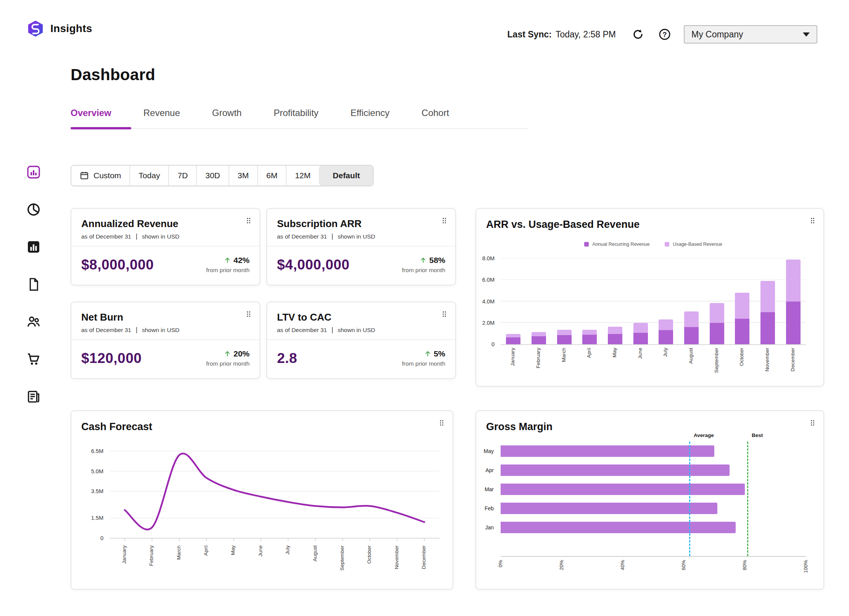 This screenshot has height=616, width=849. Describe the element at coordinates (501, 564) in the screenshot. I see `x-axis-tick-label: 0%` at that location.